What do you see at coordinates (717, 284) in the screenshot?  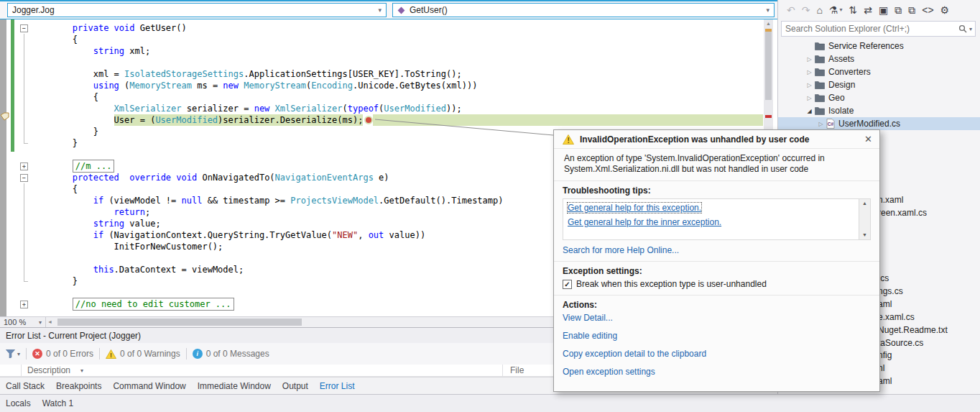 I see `break-setting: ✓ Break when this exception type is user…` at bounding box center [717, 284].